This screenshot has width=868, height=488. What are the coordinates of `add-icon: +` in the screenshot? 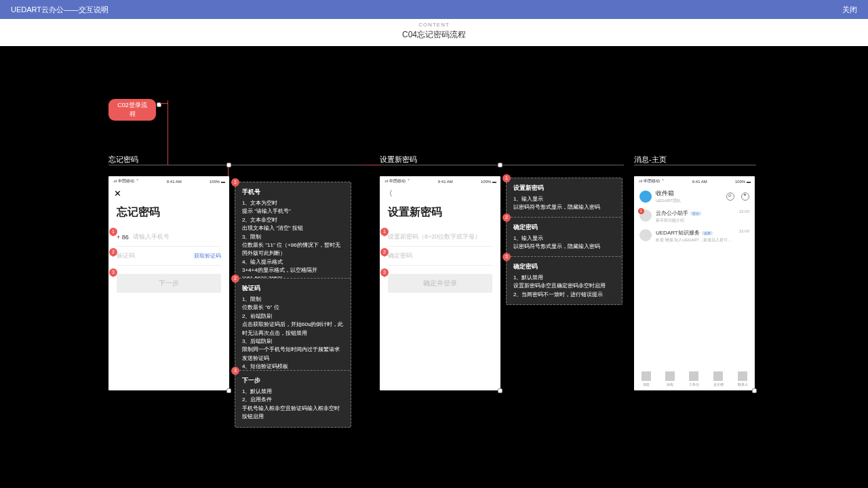 It's located at (745, 197).